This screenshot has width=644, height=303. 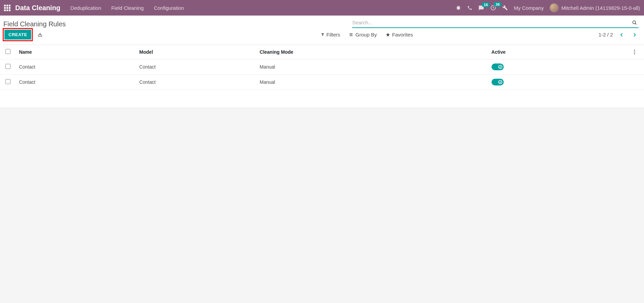 I want to click on columns-menu-icon, so click(x=637, y=52).